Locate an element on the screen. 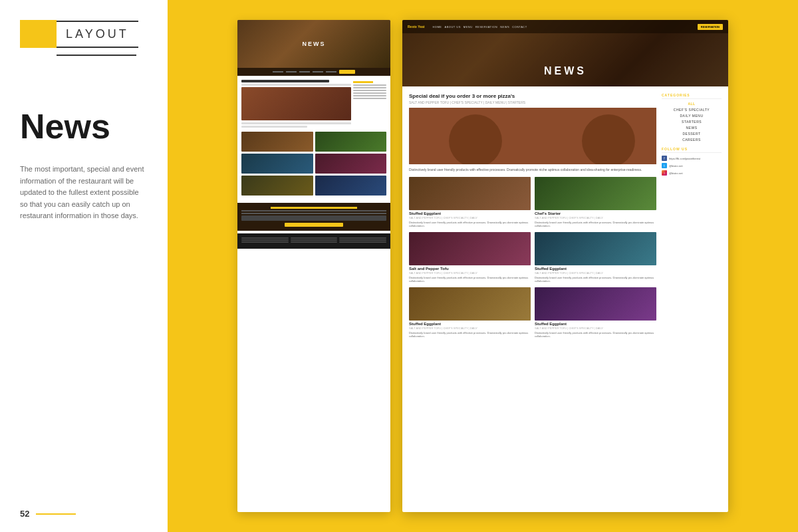  grid-card-title-0: Stuffed Eggplant is located at coordinates (469, 213).